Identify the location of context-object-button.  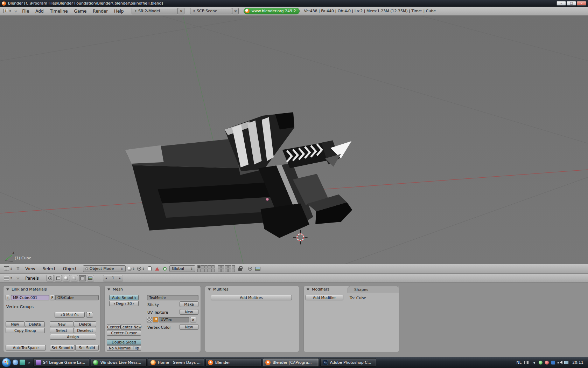
(74, 278).